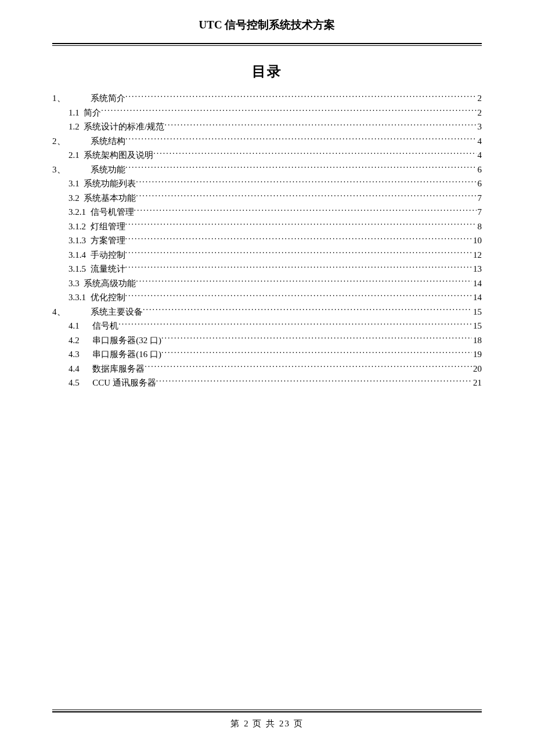 The width and height of the screenshot is (534, 756). Describe the element at coordinates (77, 354) in the screenshot. I see `toc-entry-number: 4.3` at that location.